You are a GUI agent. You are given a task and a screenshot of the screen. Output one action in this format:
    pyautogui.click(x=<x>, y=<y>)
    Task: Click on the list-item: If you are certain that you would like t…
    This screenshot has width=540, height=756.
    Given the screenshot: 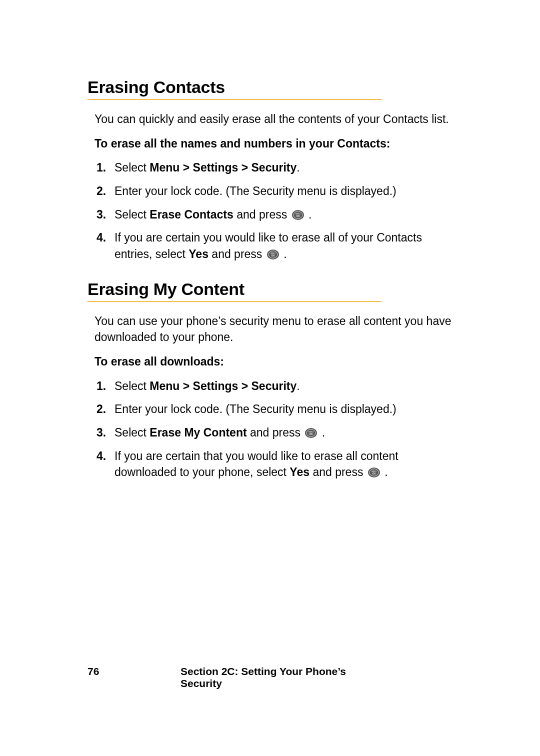 What is the action you would take?
    pyautogui.click(x=277, y=464)
    